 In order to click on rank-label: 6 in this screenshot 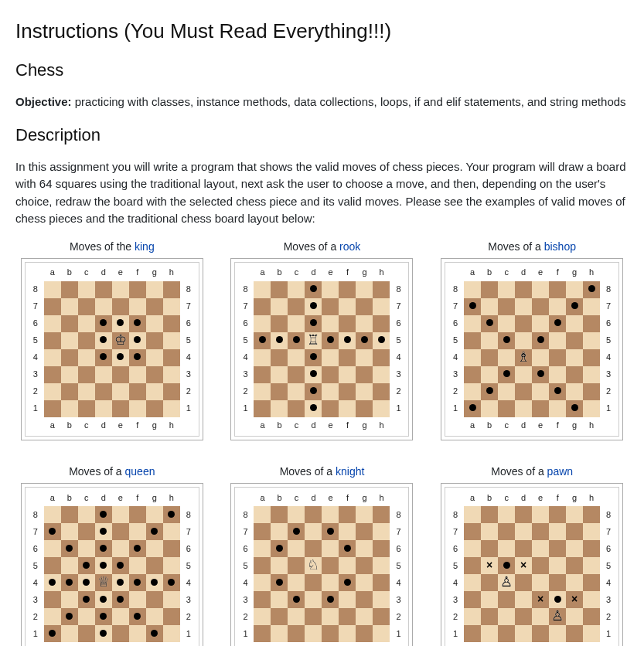, I will do `click(36, 549)`.